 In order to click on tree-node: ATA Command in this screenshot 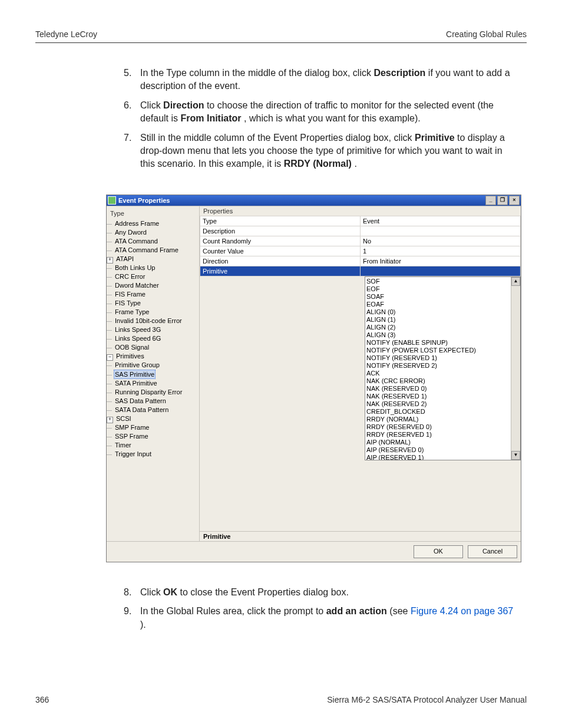, I will do `click(153, 242)`.